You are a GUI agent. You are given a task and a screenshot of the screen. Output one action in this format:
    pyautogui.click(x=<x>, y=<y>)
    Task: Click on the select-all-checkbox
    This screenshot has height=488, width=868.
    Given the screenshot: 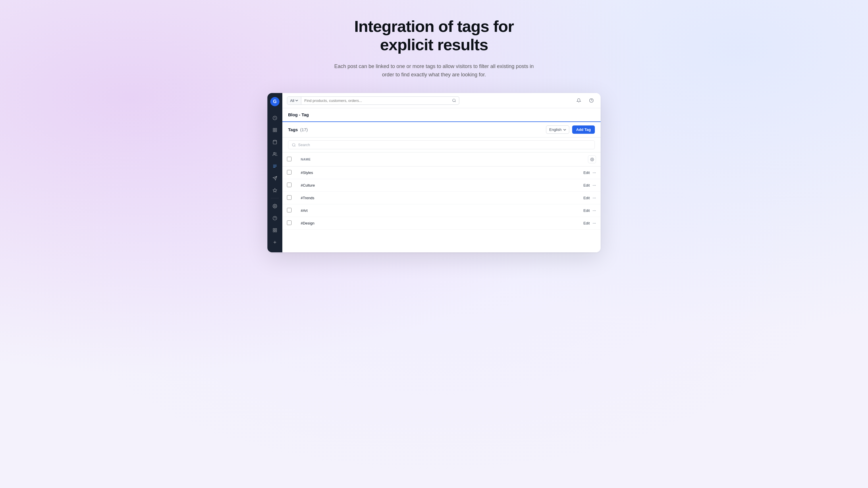 What is the action you would take?
    pyautogui.click(x=289, y=159)
    